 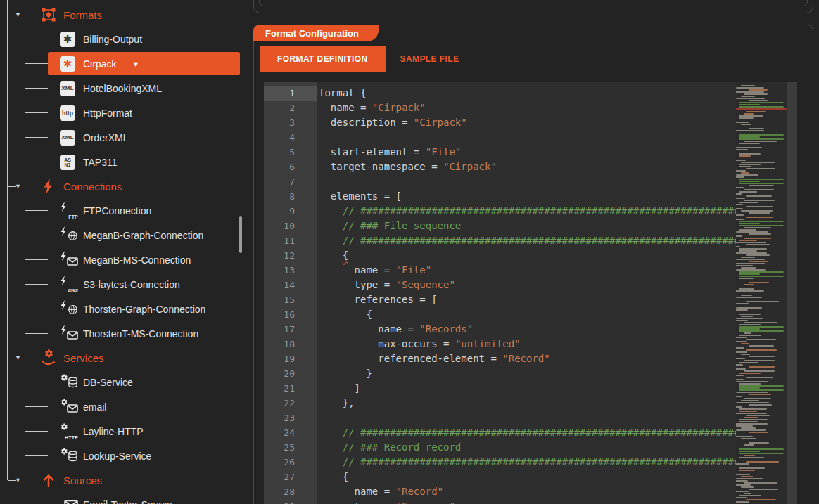 What do you see at coordinates (121, 486) in the screenshot?
I see `tree-section-sources: ▼SourcesEmail-Tester-Source` at bounding box center [121, 486].